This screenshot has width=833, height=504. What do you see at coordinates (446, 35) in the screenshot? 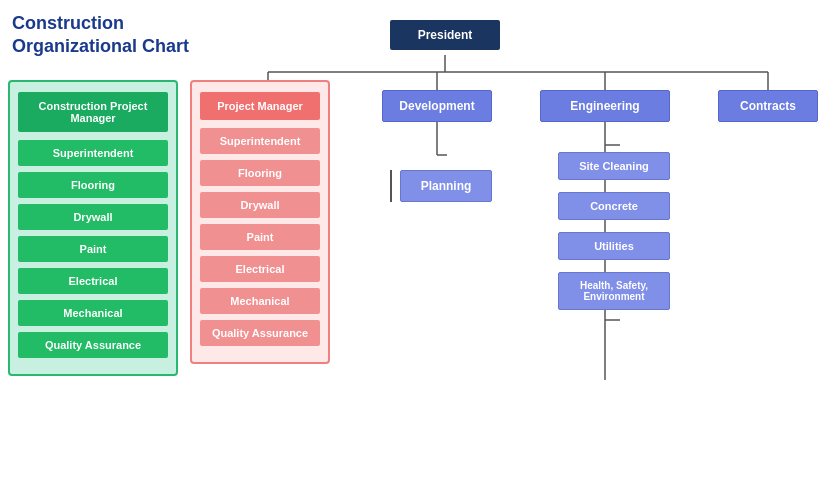
I see `president-label: President` at bounding box center [446, 35].